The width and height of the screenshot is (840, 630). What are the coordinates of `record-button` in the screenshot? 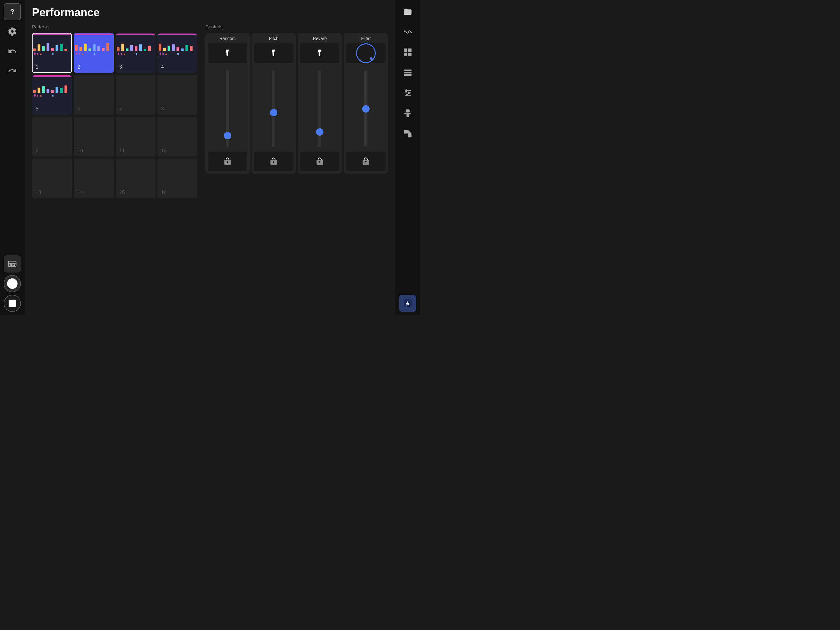 It's located at (12, 283).